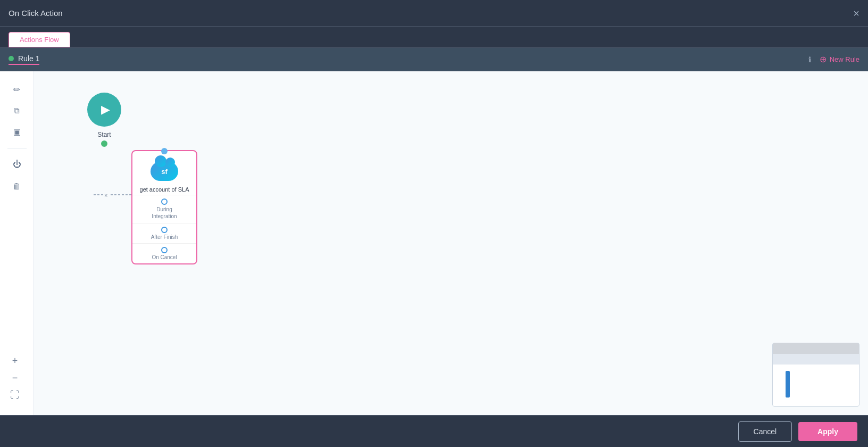 This screenshot has height=447, width=868. I want to click on actions-flow-tab: Actions Flow, so click(39, 39).